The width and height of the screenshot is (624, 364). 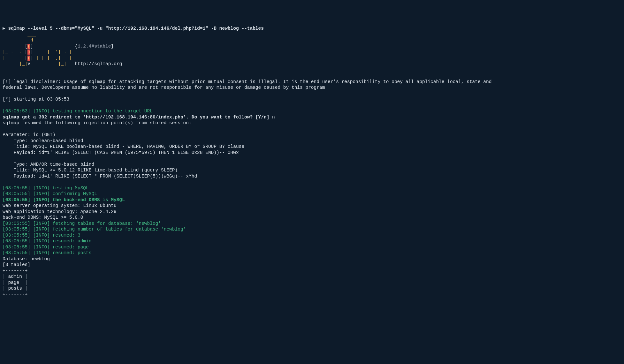 What do you see at coordinates (98, 64) in the screenshot?
I see `sqlmap-url: http://sqlmap.org` at bounding box center [98, 64].